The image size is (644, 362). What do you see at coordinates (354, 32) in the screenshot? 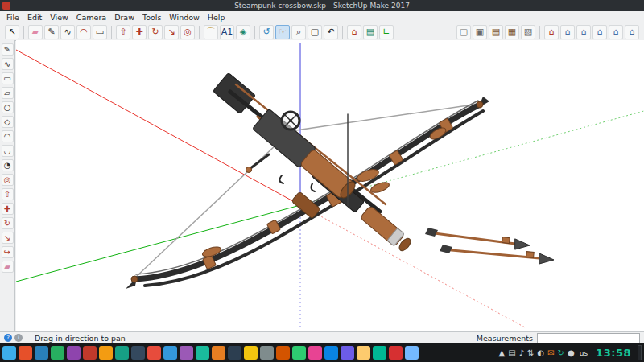
I see `warehouse-icon: ⌂` at bounding box center [354, 32].